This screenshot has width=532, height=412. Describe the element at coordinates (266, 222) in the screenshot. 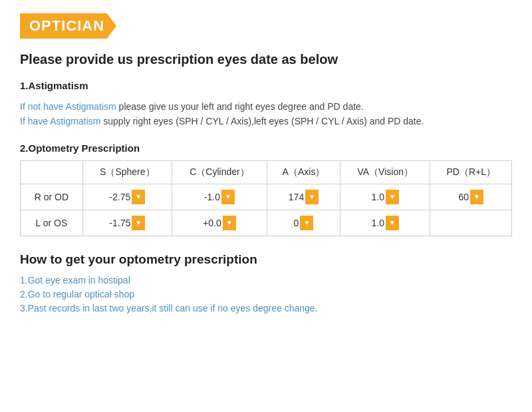

I see `table-row: L or OS -1.75 ▼ +0.0 ▼` at that location.